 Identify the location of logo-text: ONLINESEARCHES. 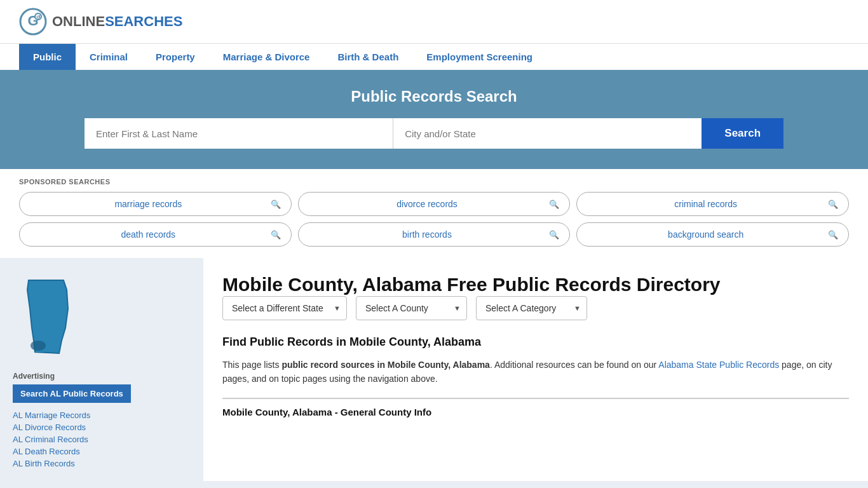
(117, 22).